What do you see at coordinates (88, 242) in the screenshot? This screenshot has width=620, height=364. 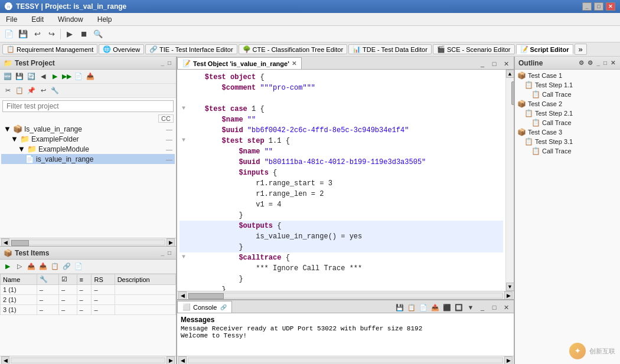 I see `tree-hscroll: ◀ ▶` at bounding box center [88, 242].